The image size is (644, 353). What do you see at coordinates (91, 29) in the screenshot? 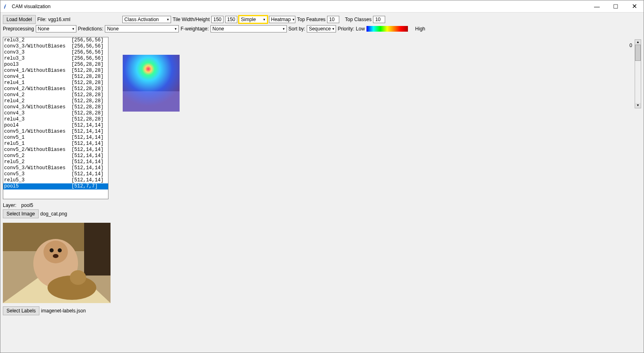
I see `predictions-label: Predictions:` at bounding box center [91, 29].